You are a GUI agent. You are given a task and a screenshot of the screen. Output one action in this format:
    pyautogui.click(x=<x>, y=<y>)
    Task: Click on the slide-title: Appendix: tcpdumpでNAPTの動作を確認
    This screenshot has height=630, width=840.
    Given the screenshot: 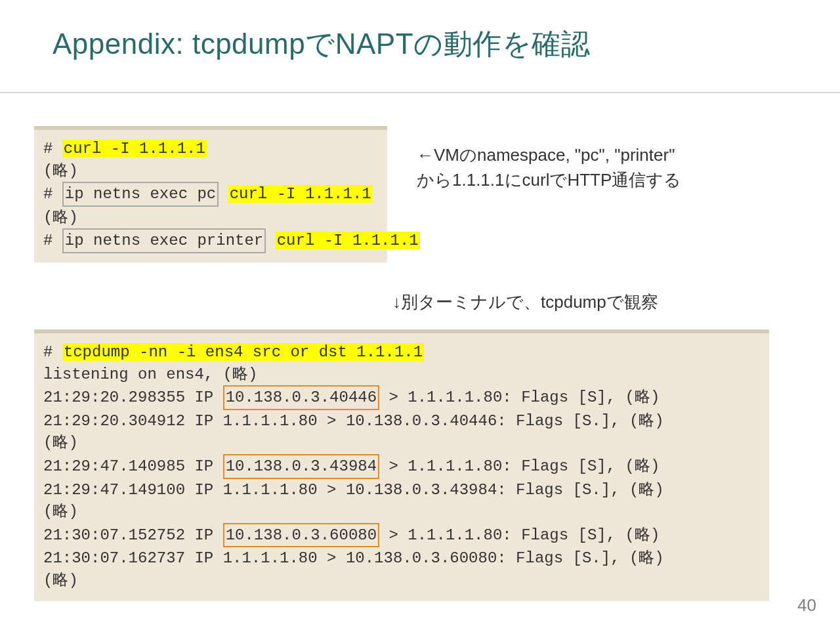 What is the action you would take?
    pyautogui.click(x=322, y=45)
    